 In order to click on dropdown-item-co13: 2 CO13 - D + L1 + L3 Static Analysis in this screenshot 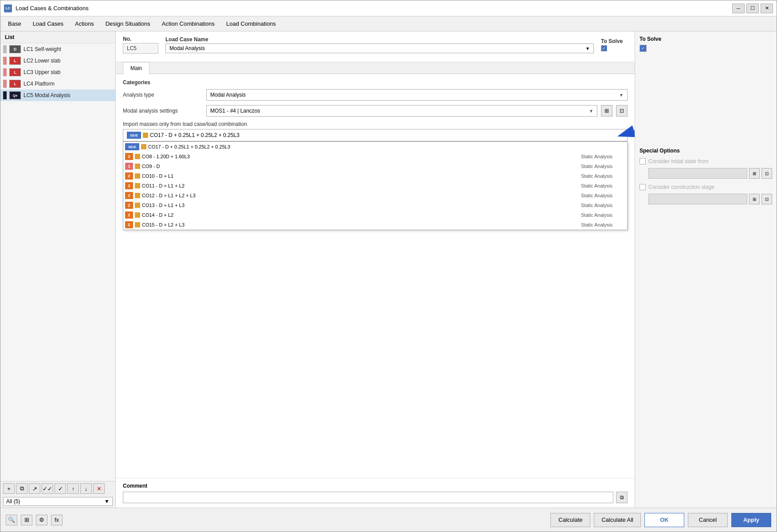, I will do `click(375, 205)`.